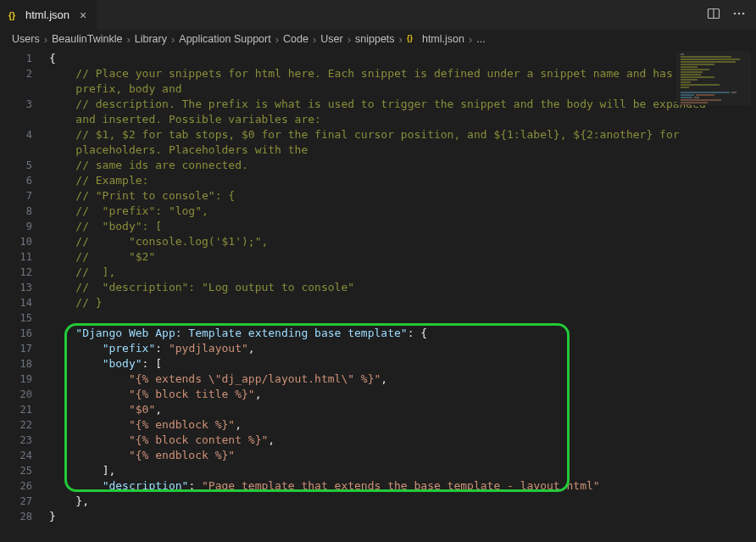 Image resolution: width=756 pixels, height=542 pixels. Describe the element at coordinates (403, 455) in the screenshot. I see `code-line: "{% endblock %}"` at that location.